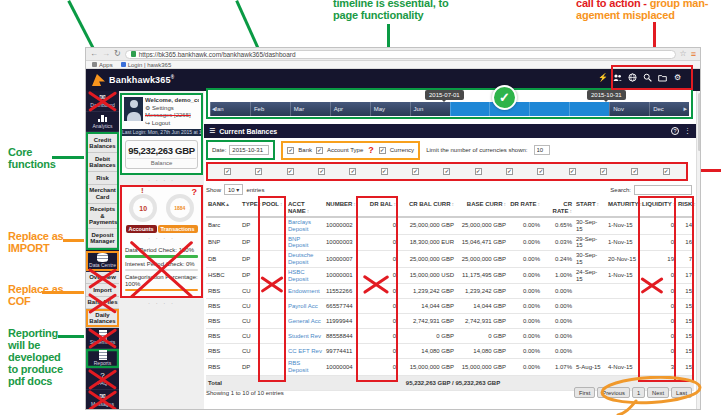 Image resolution: width=721 pixels, height=415 pixels. What do you see at coordinates (172, 124) in the screenshot?
I see `logout-link: ↪ Logout` at bounding box center [172, 124].